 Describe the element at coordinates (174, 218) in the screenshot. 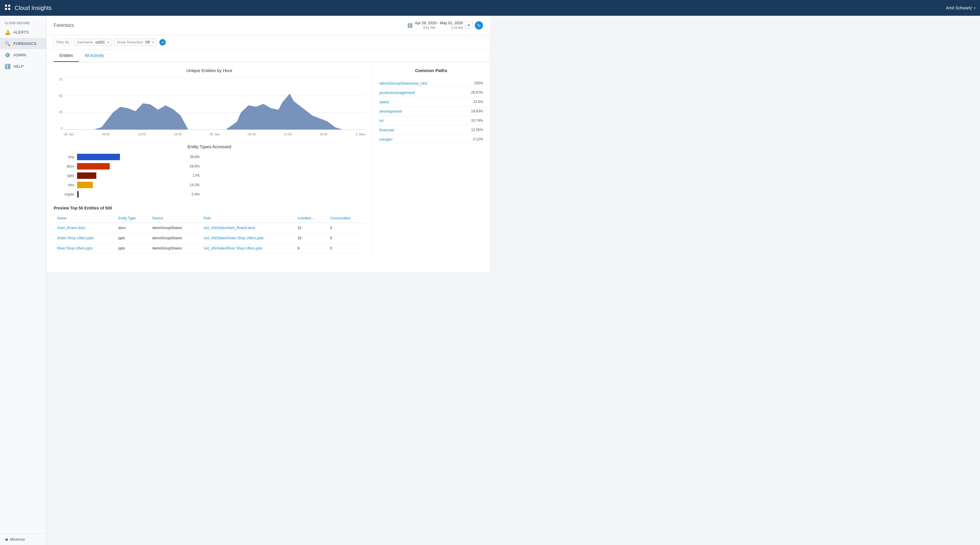

I see `col-header-device: Device` at that location.